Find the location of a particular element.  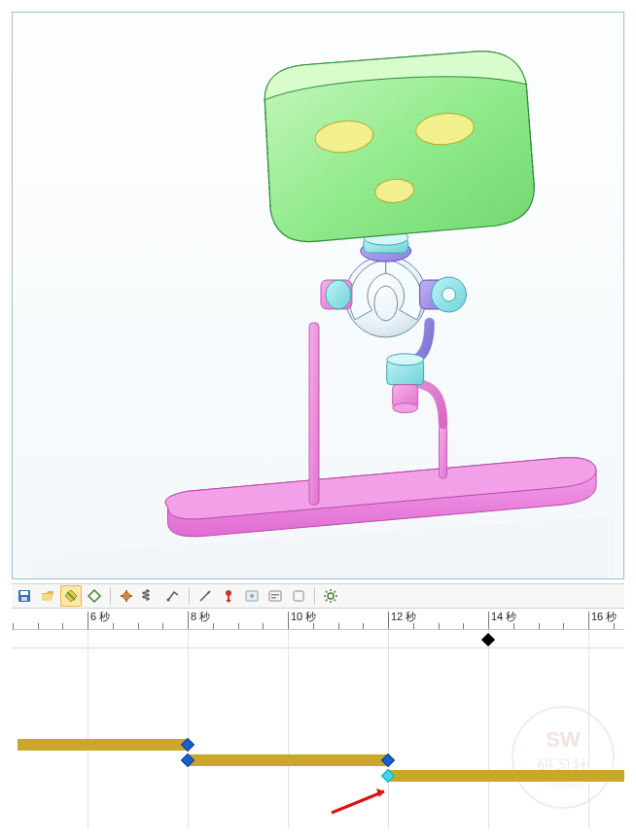

stand-right is located at coordinates (443, 452).